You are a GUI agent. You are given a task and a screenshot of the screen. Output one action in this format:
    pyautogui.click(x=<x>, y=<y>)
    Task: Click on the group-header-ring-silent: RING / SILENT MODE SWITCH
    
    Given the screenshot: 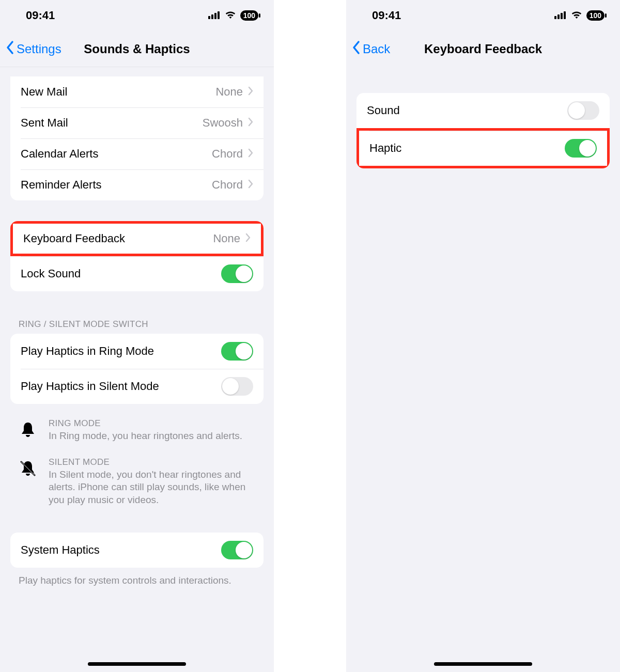 What is the action you would take?
    pyautogui.click(x=137, y=323)
    